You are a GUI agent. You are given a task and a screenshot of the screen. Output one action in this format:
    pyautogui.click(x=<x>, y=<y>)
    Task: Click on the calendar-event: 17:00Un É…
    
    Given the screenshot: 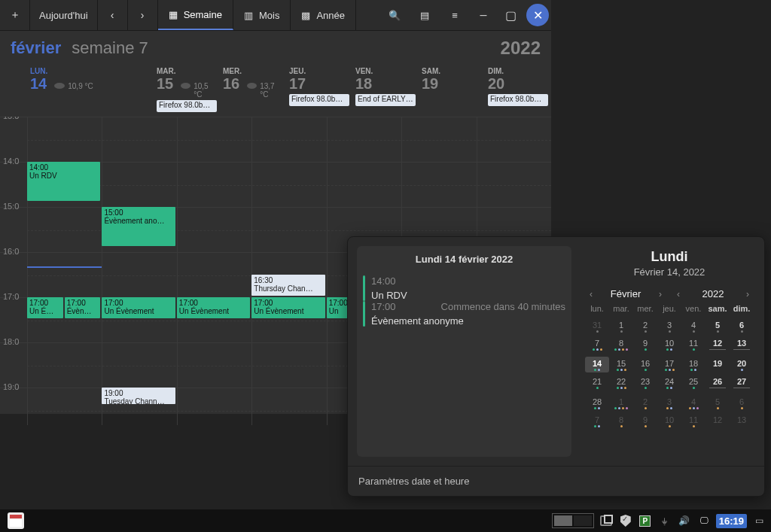 What is the action you would take?
    pyautogui.click(x=45, y=308)
    